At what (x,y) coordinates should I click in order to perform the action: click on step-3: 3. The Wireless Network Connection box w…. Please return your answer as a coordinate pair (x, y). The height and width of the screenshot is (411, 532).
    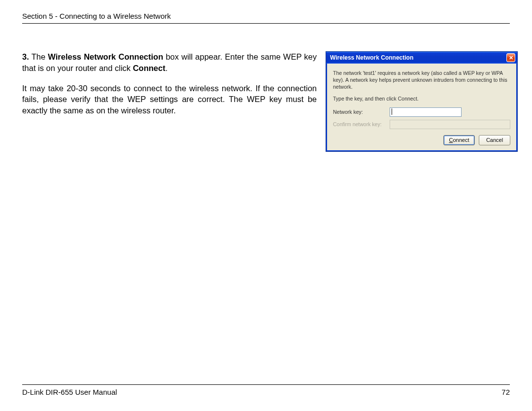
    Looking at the image, I should click on (169, 63).